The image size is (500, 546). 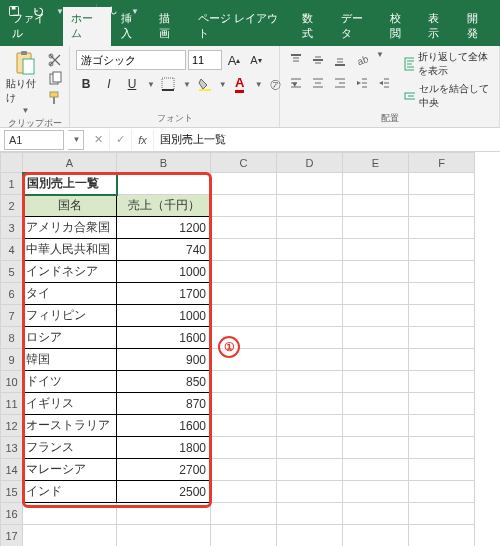 I want to click on name-box-dropdown-icon: ▼, so click(x=76, y=140).